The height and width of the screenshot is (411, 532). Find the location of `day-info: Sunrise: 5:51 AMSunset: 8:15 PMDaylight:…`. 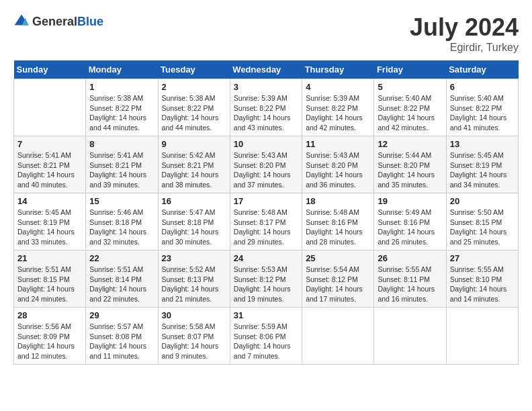

day-info: Sunrise: 5:51 AMSunset: 8:15 PMDaylight:… is located at coordinates (50, 285).